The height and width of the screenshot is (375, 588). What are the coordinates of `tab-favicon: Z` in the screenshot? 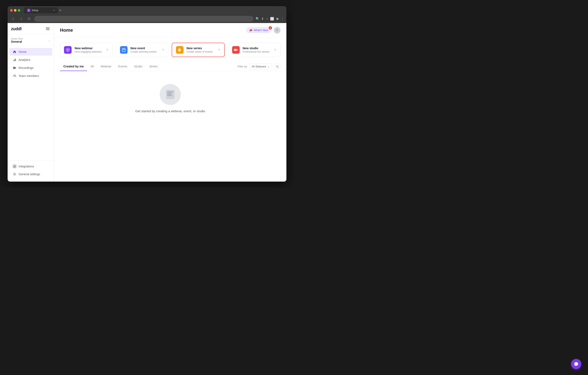 It's located at (29, 10).